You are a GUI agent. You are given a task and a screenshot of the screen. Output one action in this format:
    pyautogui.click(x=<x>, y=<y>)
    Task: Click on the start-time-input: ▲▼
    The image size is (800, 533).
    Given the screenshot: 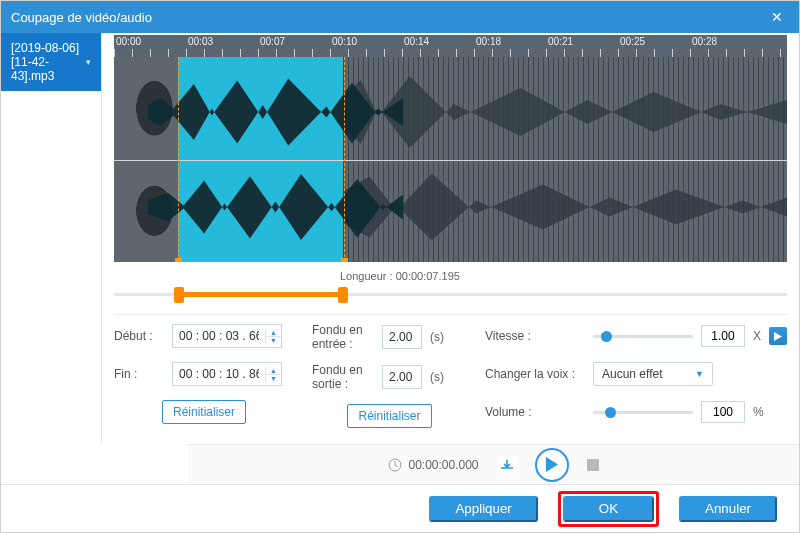 What is the action you would take?
    pyautogui.click(x=227, y=336)
    